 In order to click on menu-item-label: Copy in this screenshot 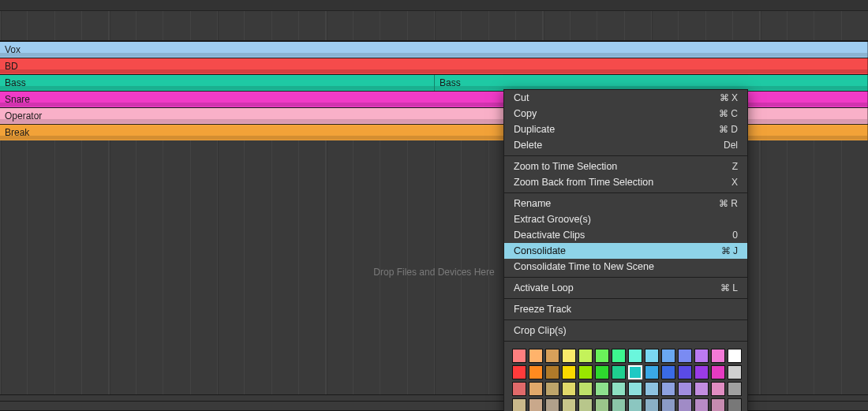, I will do `click(526, 114)`.